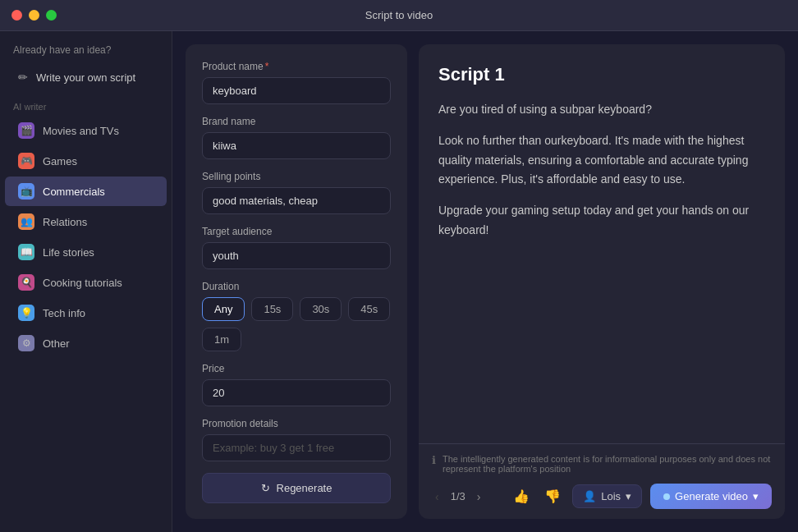  I want to click on close-button, so click(16, 15).